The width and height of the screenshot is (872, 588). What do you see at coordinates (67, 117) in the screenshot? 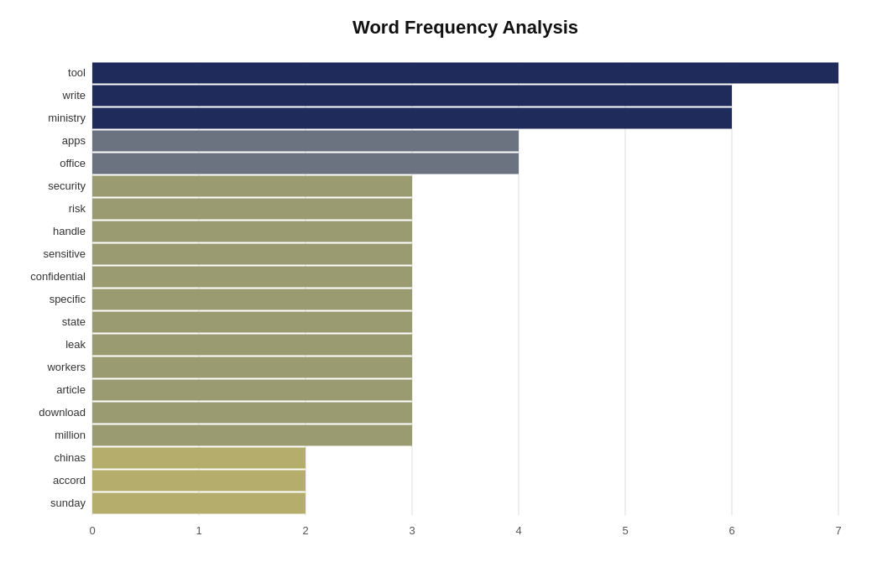
I see `svg-text: ministry` at bounding box center [67, 117].